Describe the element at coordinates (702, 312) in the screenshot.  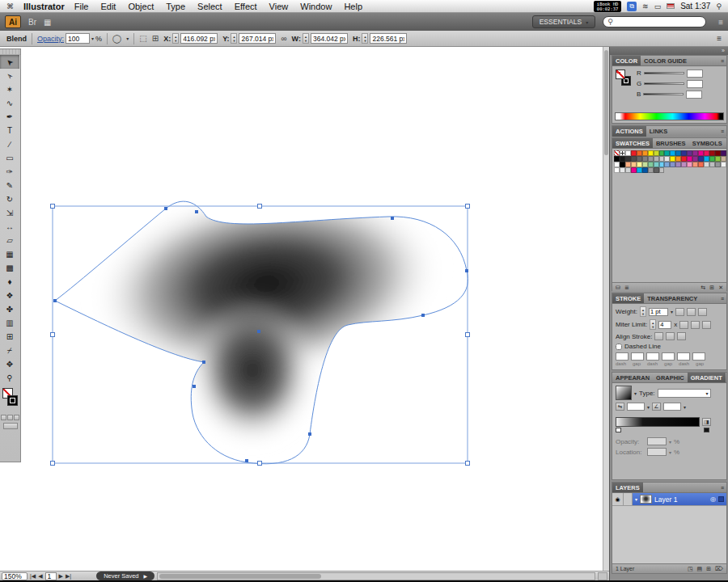
I see `cap-projecting-icon` at that location.